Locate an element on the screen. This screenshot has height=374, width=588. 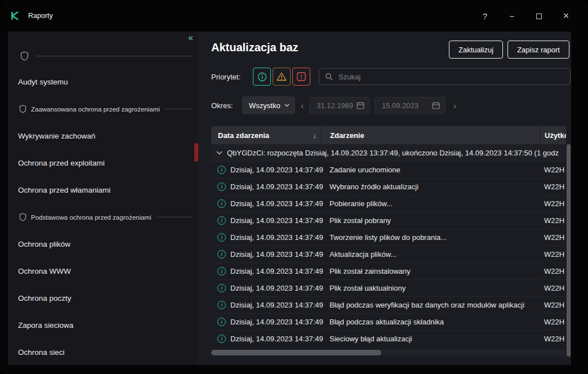
event-name: Plik został pobrany is located at coordinates (430, 221).